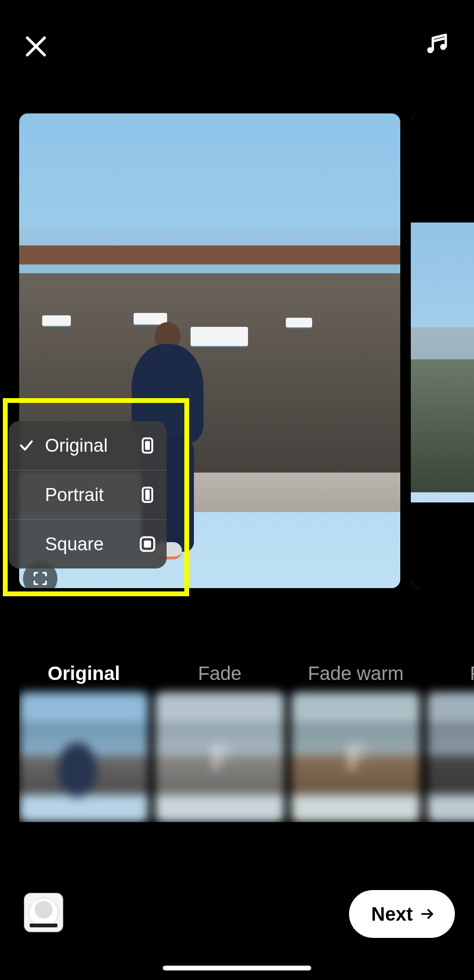 Image resolution: width=474 pixels, height=980 pixels. What do you see at coordinates (237, 38) in the screenshot?
I see `top-bar` at bounding box center [237, 38].